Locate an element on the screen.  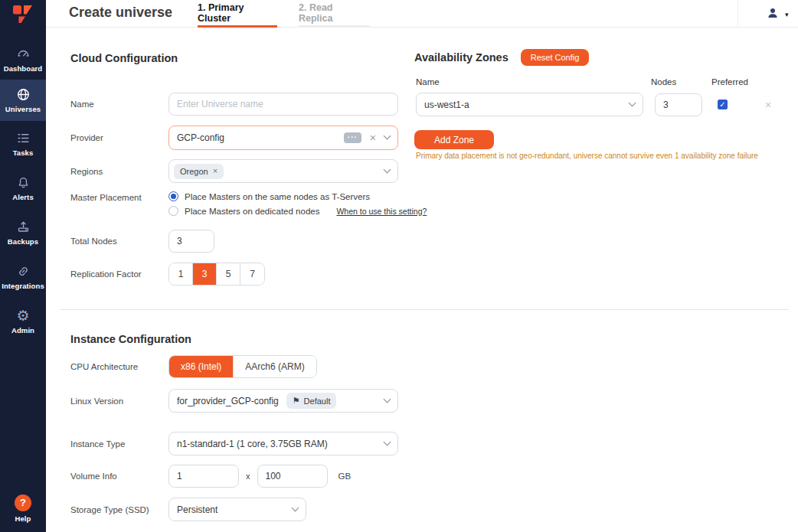
sidebar-item-universes: Universes is located at coordinates (23, 100).